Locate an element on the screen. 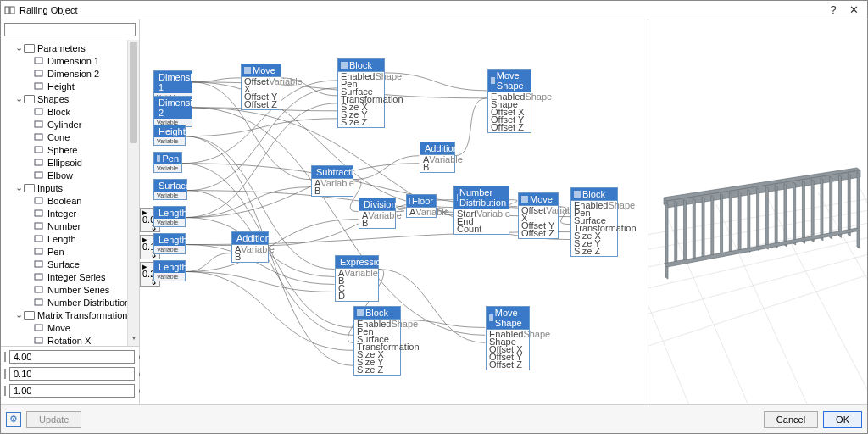 Image resolution: width=868 pixels, height=434 pixels. tree-item: Rotation X is located at coordinates (71, 340).